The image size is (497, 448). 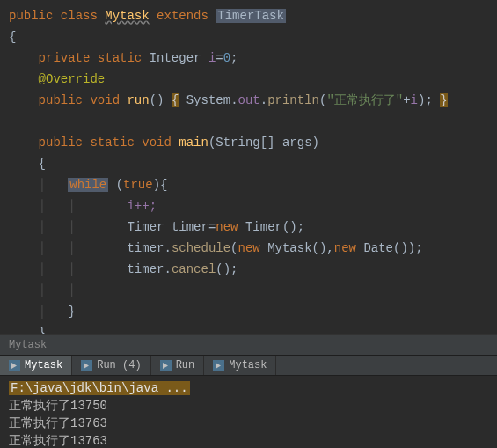 What do you see at coordinates (248, 312) in the screenshot?
I see `code-line: │ }` at bounding box center [248, 312].